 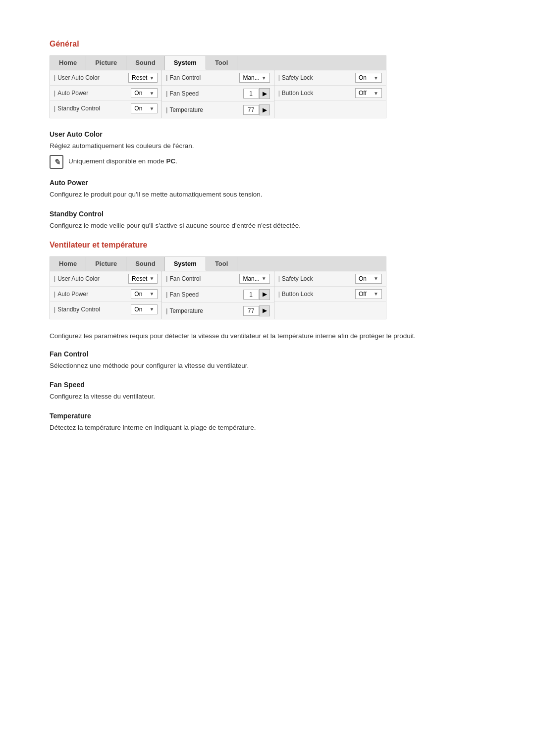 I want to click on standby-control-arrow-2: ▼, so click(x=152, y=309).